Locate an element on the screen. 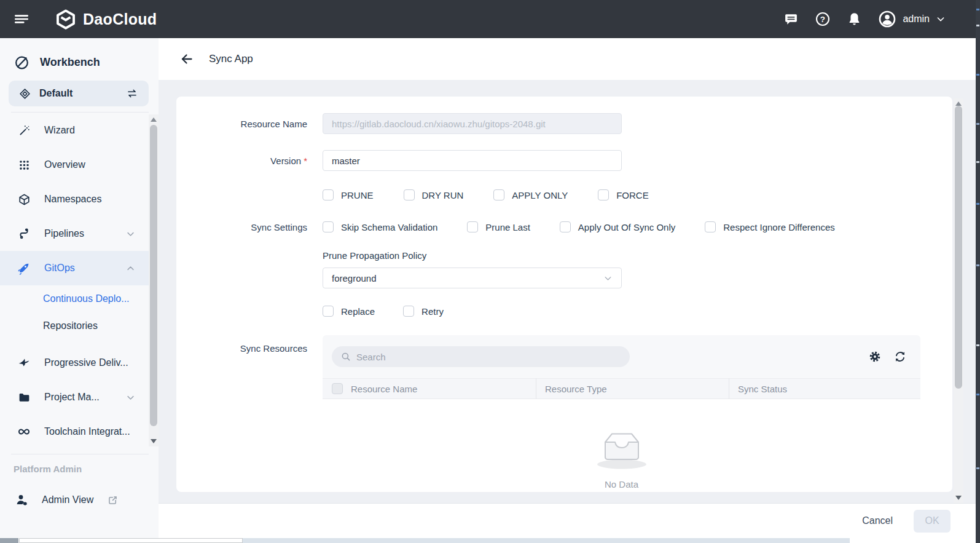 The width and height of the screenshot is (980, 543). checkbox-replace: Replace is located at coordinates (349, 311).